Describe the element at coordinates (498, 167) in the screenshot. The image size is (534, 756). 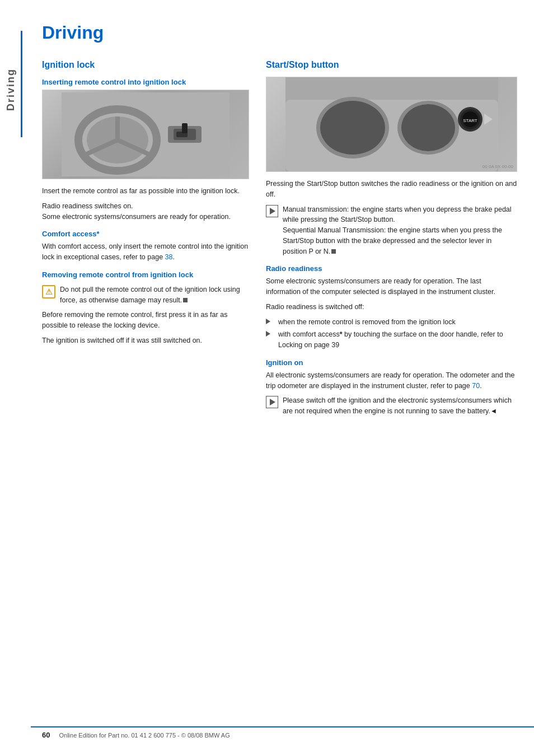
I see `image-watermark: 00 0A 0X 00-00` at that location.